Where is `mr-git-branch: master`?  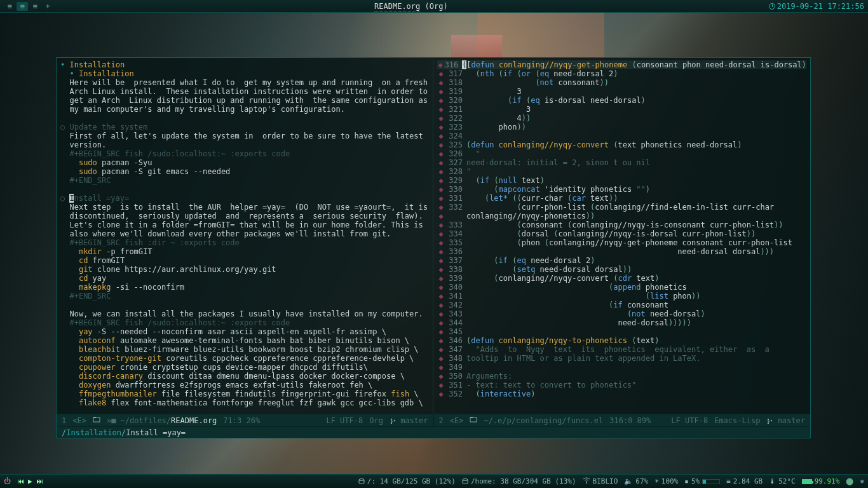 mr-git-branch: master is located at coordinates (785, 421).